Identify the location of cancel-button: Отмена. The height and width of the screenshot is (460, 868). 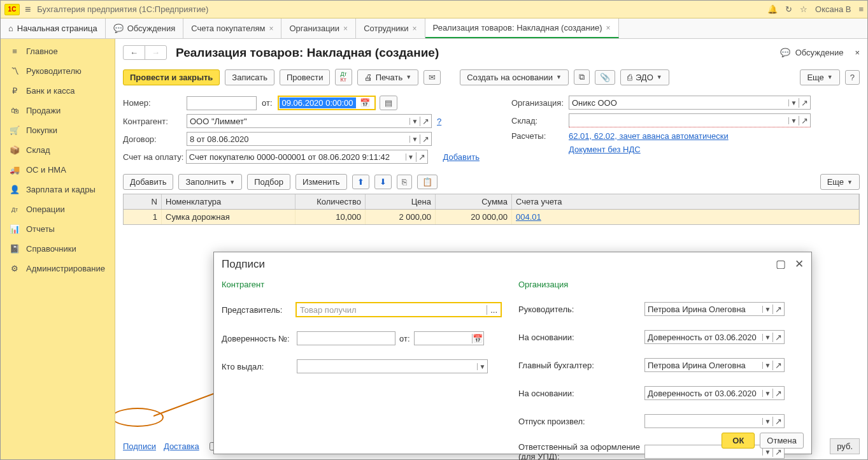
(782, 441).